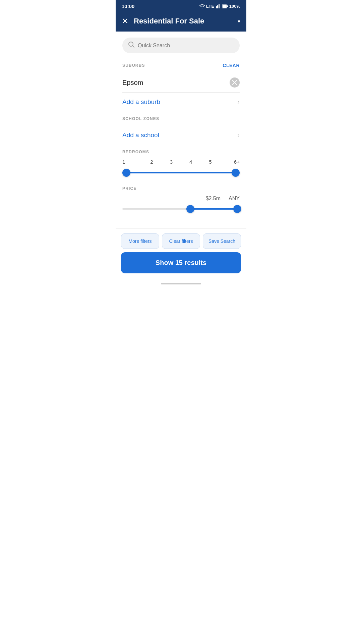 Image resolution: width=362 pixels, height=644 pixels. Describe the element at coordinates (218, 6) in the screenshot. I see `signal-icon` at that location.